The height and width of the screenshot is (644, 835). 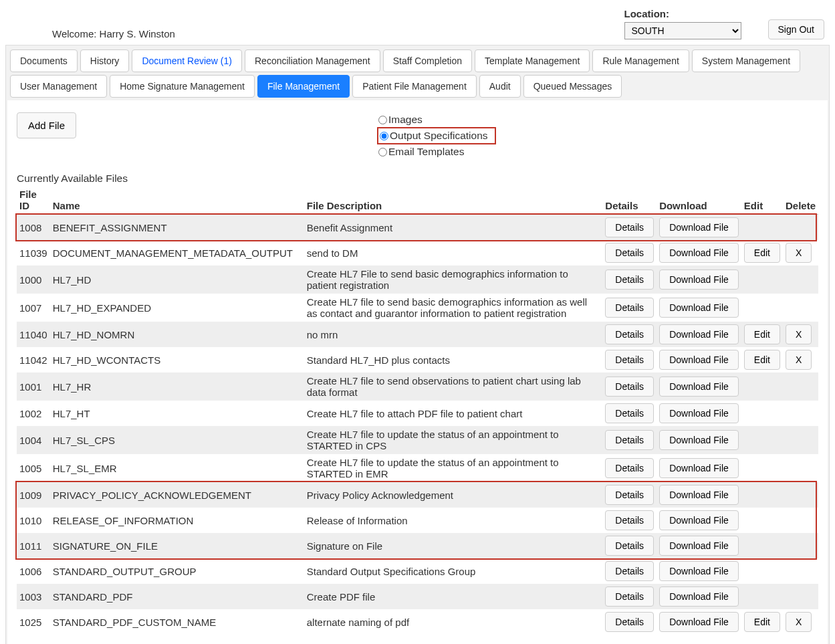 What do you see at coordinates (182, 86) in the screenshot?
I see `tab-home-signature-management: Home Signature Management` at bounding box center [182, 86].